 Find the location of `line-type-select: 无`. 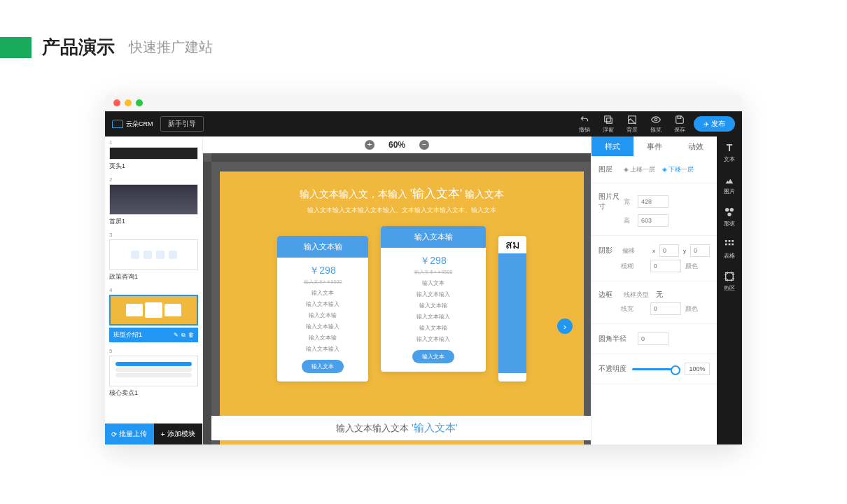

line-type-select: 无 is located at coordinates (659, 295).